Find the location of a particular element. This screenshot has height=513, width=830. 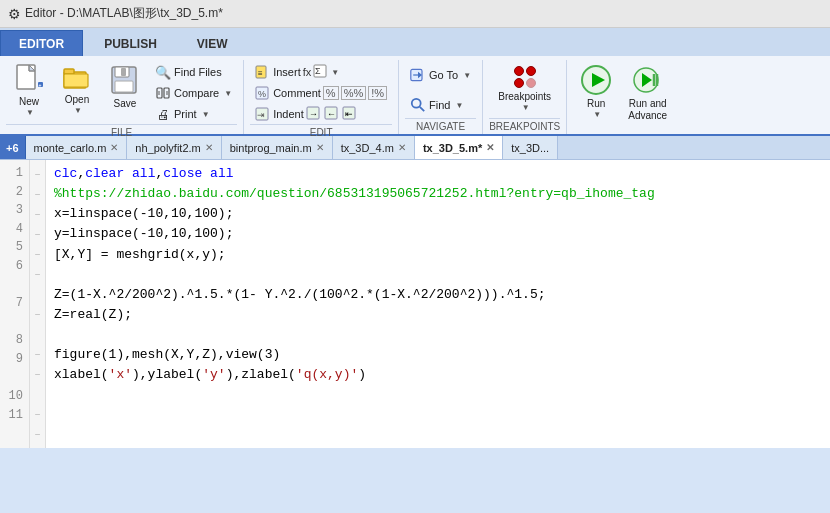

insert-label: Insert is located at coordinates (287, 72).